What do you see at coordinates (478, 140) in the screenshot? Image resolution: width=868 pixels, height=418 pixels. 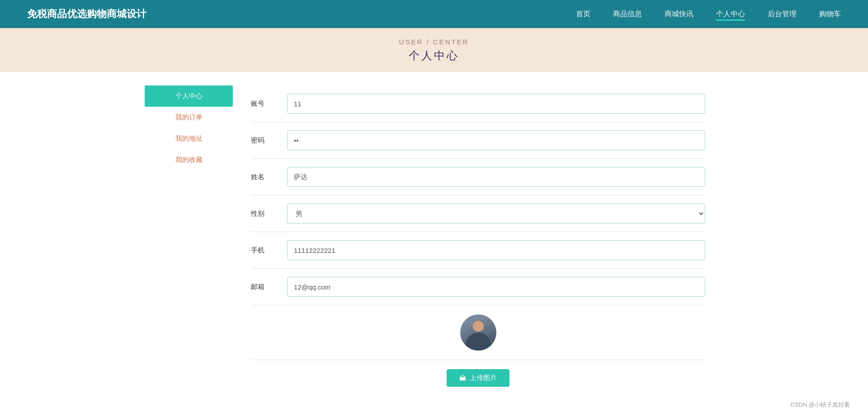 I see `password-row: 密码` at bounding box center [478, 140].